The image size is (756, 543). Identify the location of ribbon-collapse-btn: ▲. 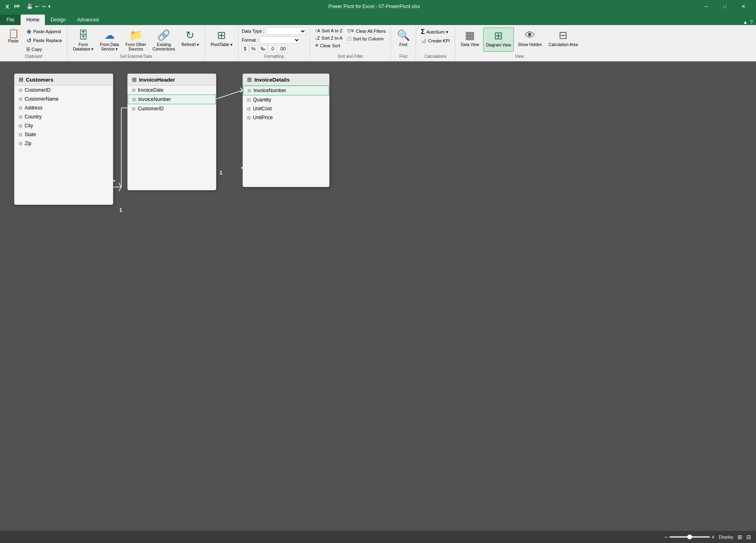
(745, 22).